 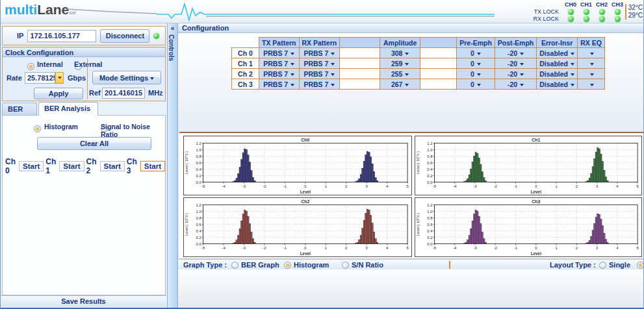 What do you see at coordinates (31, 166) in the screenshot?
I see `ch0-start-button: Start` at bounding box center [31, 166].